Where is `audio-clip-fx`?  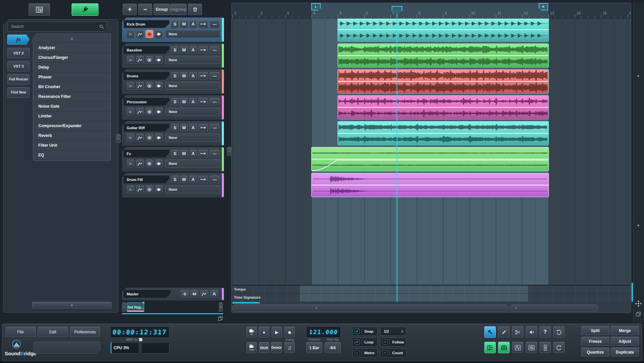 audio-clip-fx is located at coordinates (430, 159).